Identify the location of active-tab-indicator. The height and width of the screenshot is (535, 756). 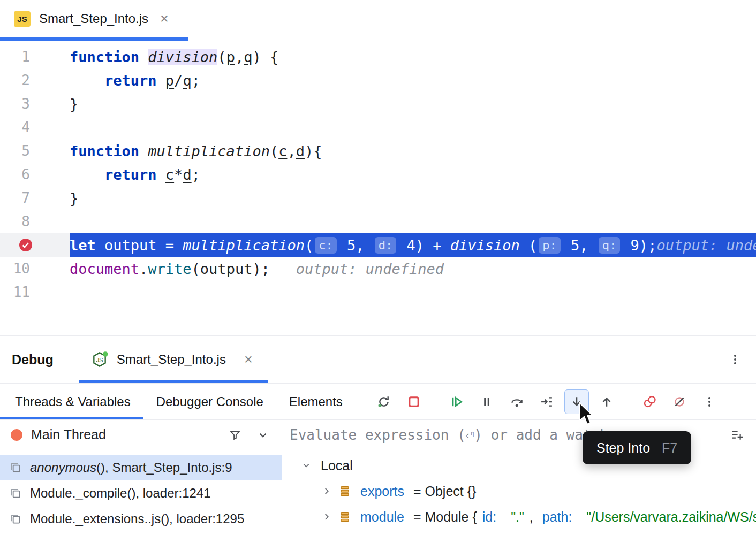
(173, 382).